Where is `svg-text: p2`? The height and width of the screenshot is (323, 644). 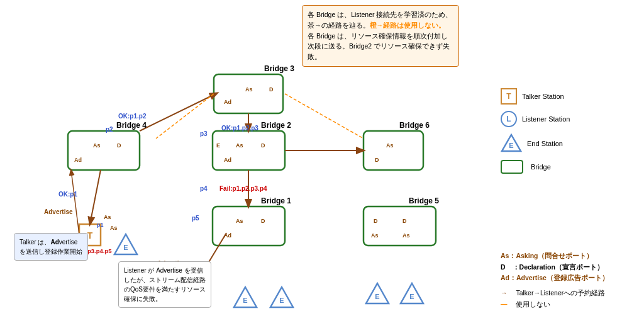 svg-text: p2 is located at coordinates (109, 130).